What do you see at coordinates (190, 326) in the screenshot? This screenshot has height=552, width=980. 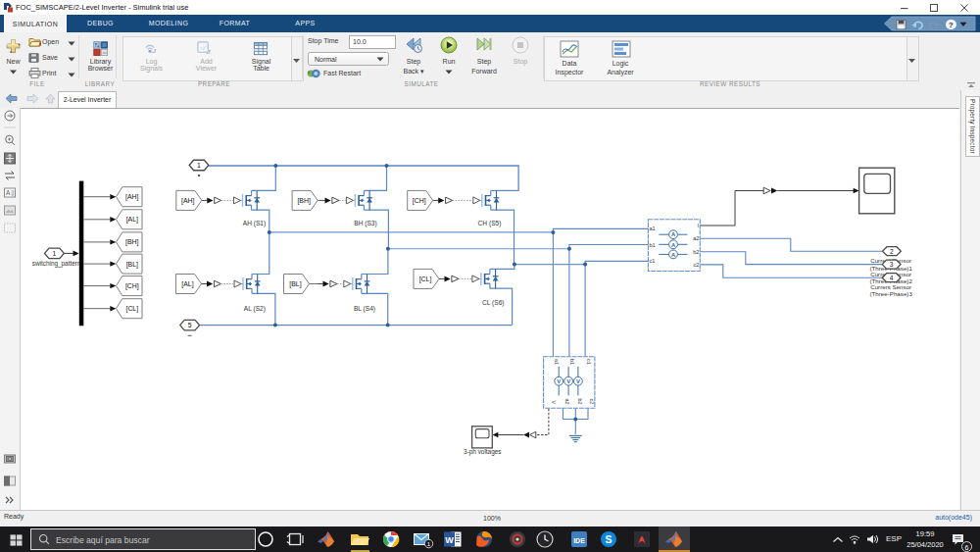 I see `svg-text: 5` at bounding box center [190, 326].